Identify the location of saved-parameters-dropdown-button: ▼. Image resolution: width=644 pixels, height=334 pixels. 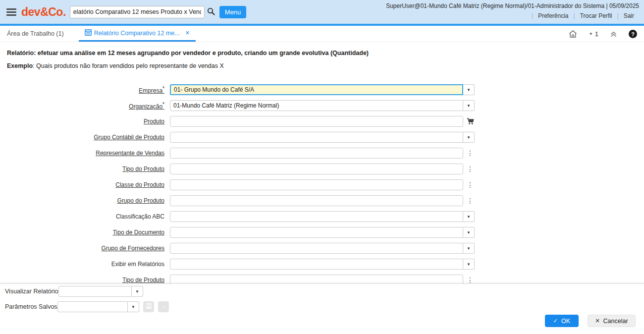
(134, 307).